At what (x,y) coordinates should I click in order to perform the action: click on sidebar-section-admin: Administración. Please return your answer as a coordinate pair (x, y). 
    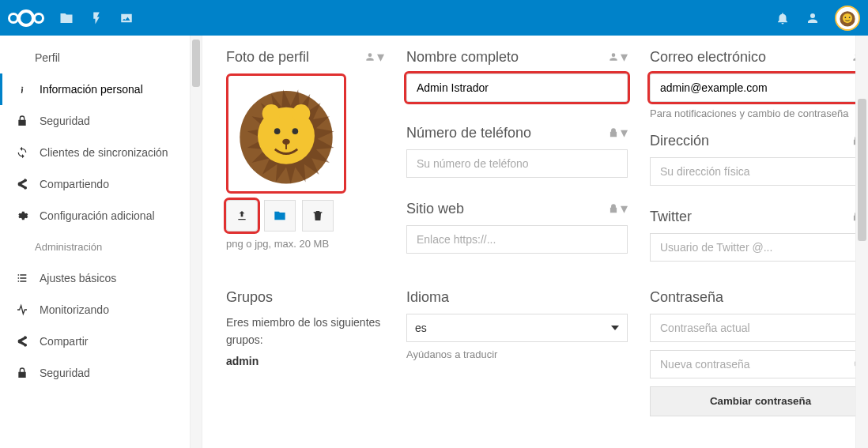
    Looking at the image, I should click on (101, 247).